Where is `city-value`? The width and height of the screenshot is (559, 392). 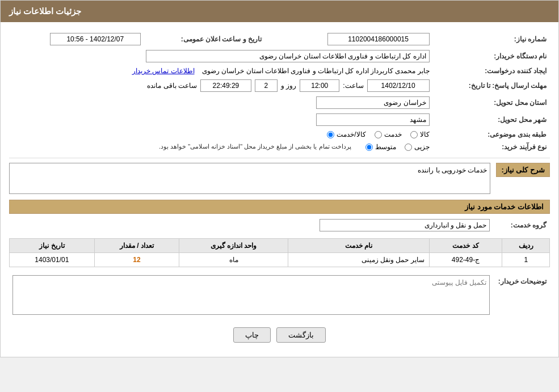
city-value is located at coordinates (221, 120).